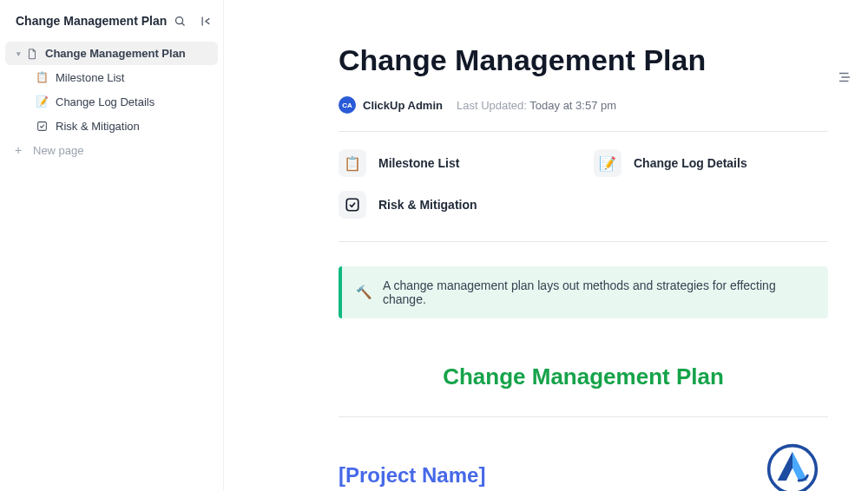 This screenshot has width=868, height=491. I want to click on subpage-cards: 📋 Milestone List 📝 Change Log Details Ri…, so click(583, 184).